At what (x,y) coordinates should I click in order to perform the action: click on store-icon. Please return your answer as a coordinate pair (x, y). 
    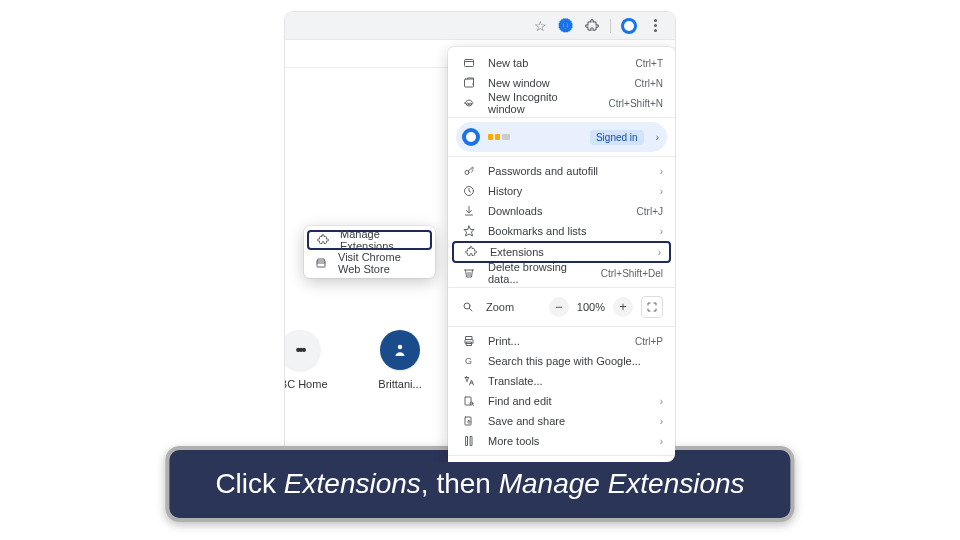
    Looking at the image, I should click on (321, 263).